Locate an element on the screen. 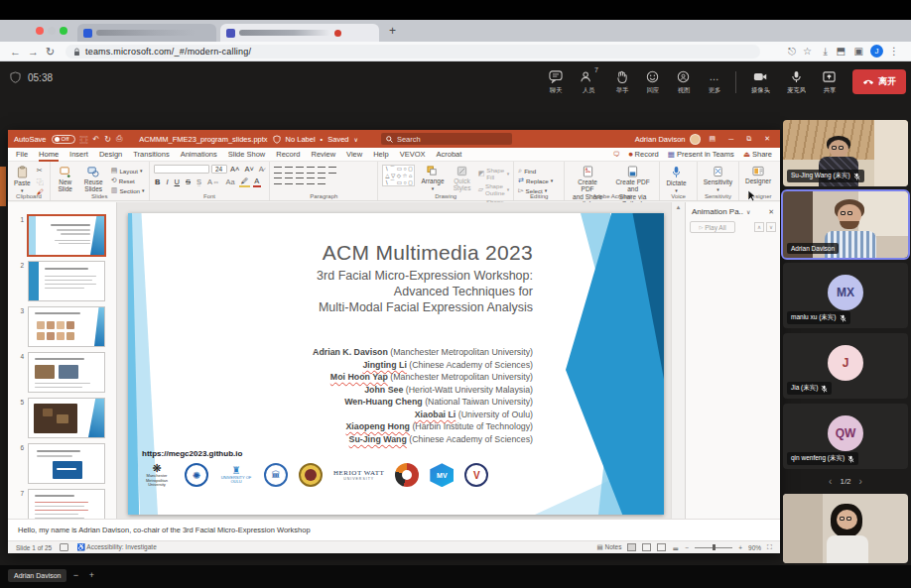 This screenshot has width=911, height=588. highlight-button: 🖉 is located at coordinates (244, 182).